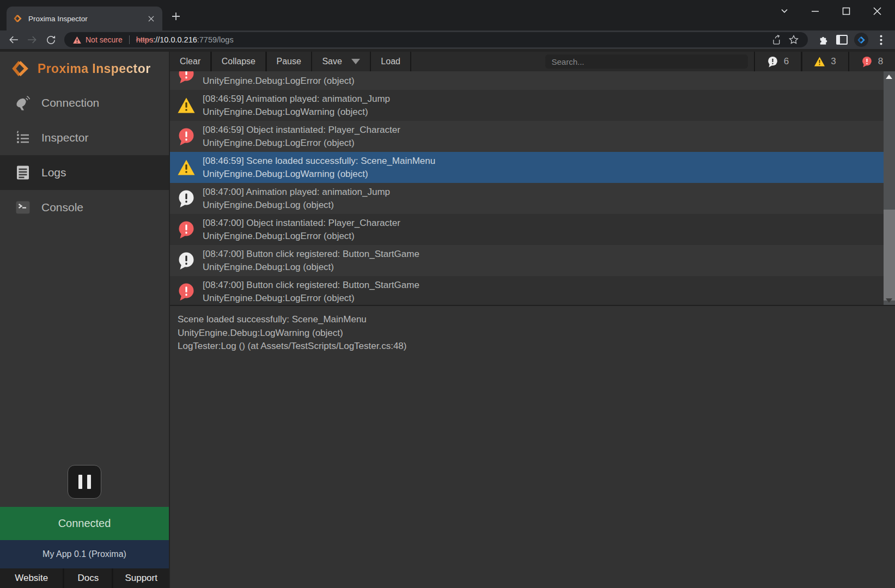 The height and width of the screenshot is (588, 895). What do you see at coordinates (141, 578) in the screenshot?
I see `footer-link-support: Support` at bounding box center [141, 578].